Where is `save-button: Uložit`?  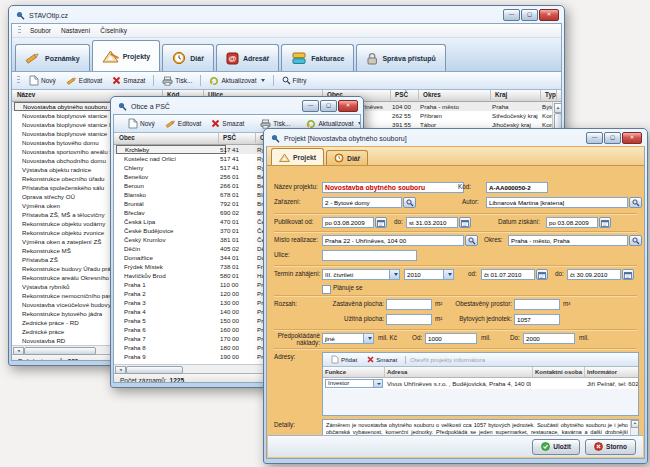 save-button: Uložit is located at coordinates (556, 447).